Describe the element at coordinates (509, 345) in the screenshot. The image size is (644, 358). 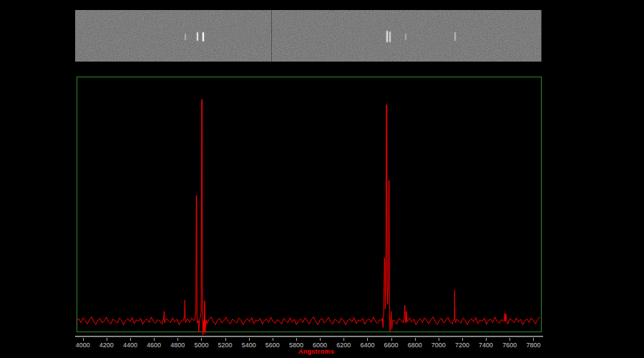
I see `x-tick-label: 7600` at that location.